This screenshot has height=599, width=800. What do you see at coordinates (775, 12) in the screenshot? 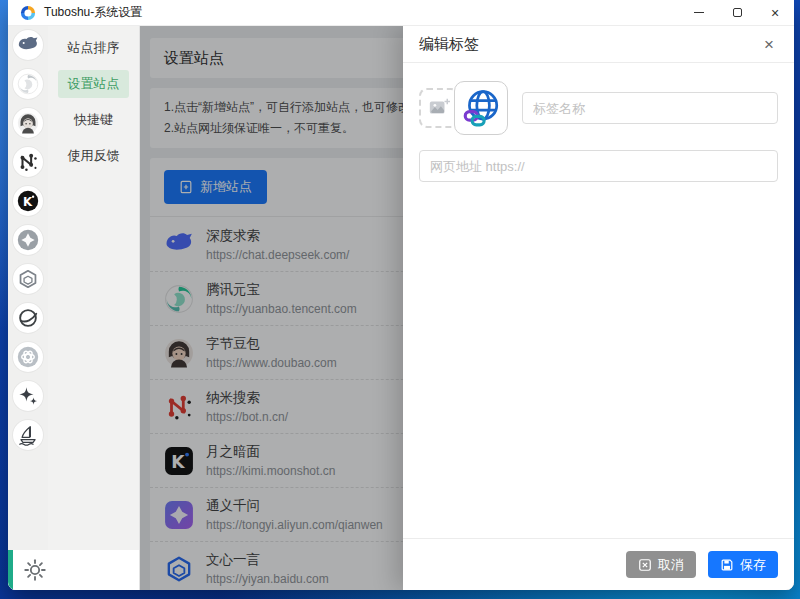
I see `close-button: ×` at bounding box center [775, 12].